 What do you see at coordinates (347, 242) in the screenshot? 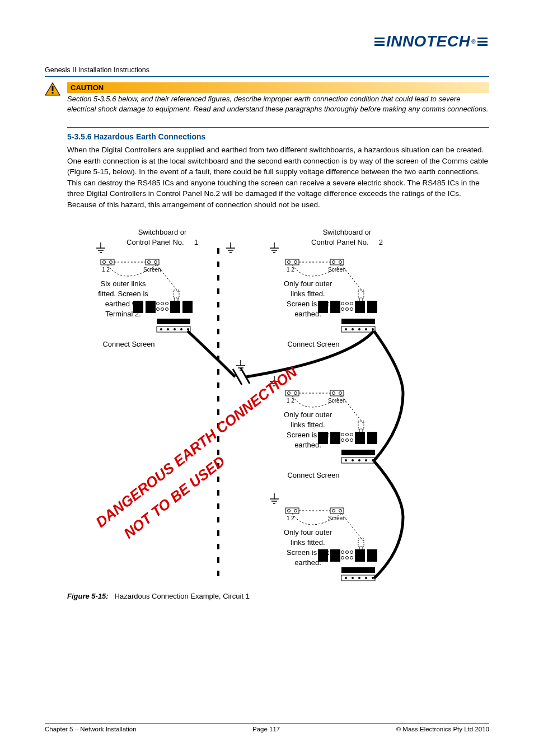
I see `svg-text: Control Panel No.2` at bounding box center [347, 242].